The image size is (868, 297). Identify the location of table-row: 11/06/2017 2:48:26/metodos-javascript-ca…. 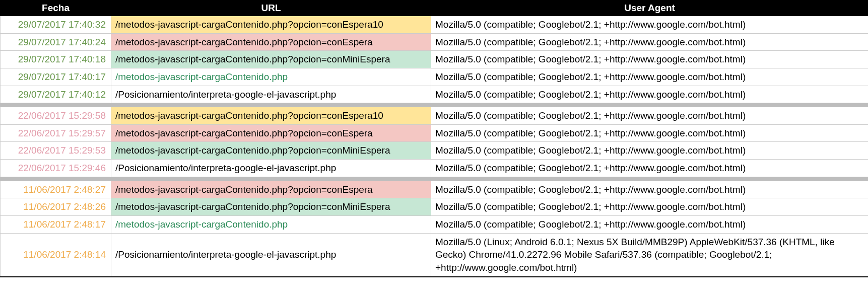
(434, 207).